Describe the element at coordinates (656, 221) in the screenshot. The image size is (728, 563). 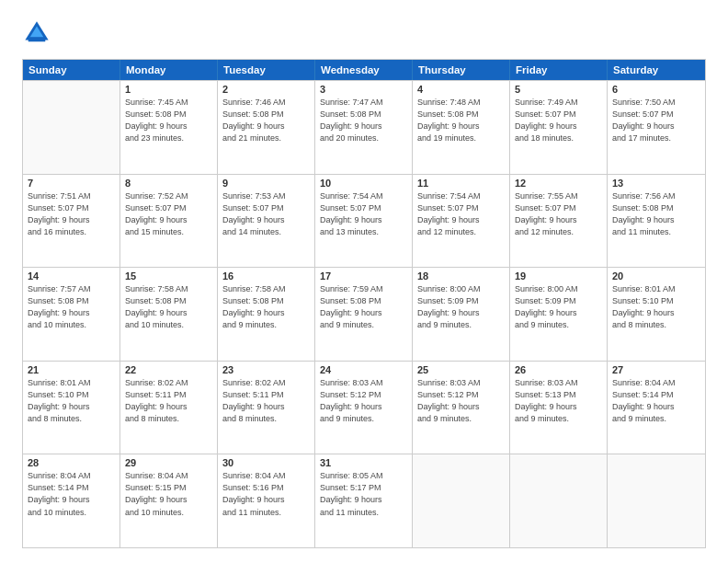
I see `cal-cell-13: 13Sunrise: 7:56 AM Sunset: 5:08 PM Dayli…` at that location.